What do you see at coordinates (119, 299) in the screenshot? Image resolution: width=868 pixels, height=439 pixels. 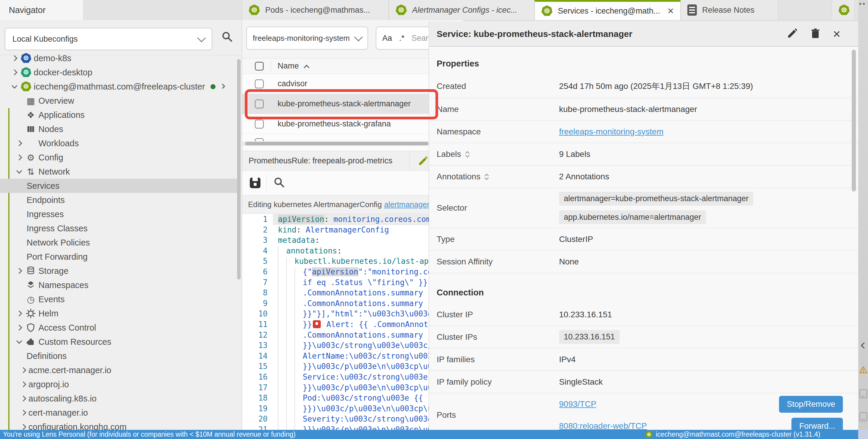 I see `sidebar-item-events: ◷Events` at bounding box center [119, 299].